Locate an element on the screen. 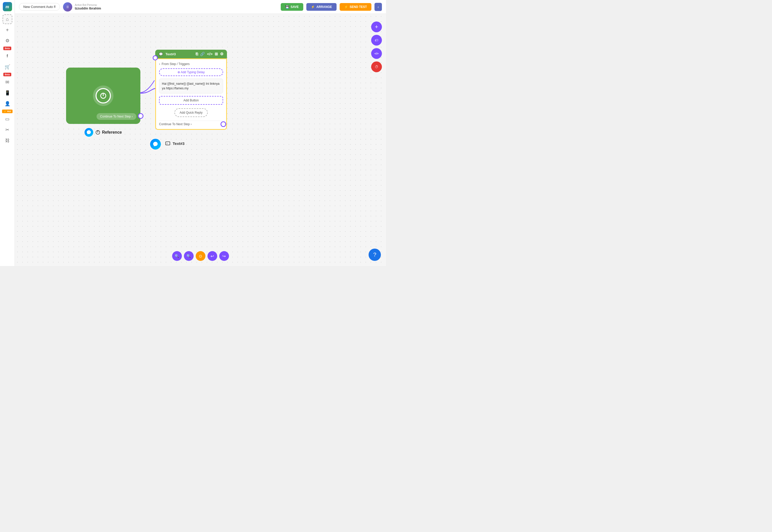 The image size is (772, 532). settings-icon2: ⚙ is located at coordinates (222, 54).